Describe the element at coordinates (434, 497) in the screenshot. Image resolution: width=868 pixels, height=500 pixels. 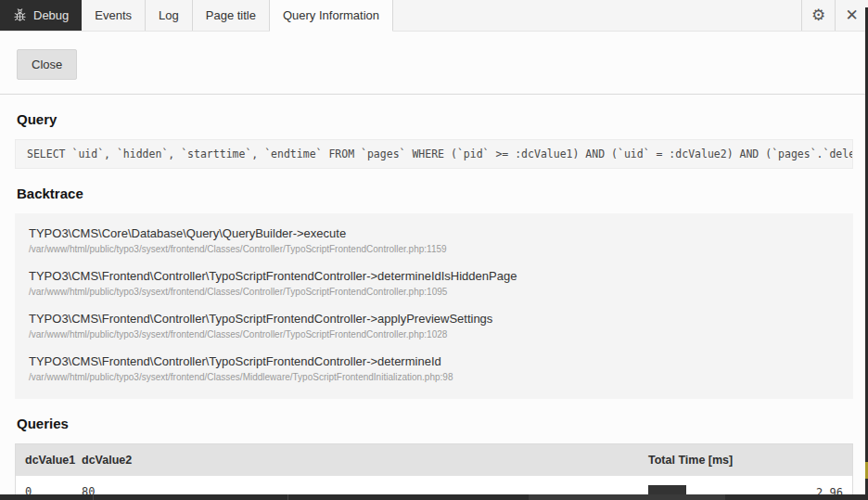
I see `bottom-panel-edge` at that location.